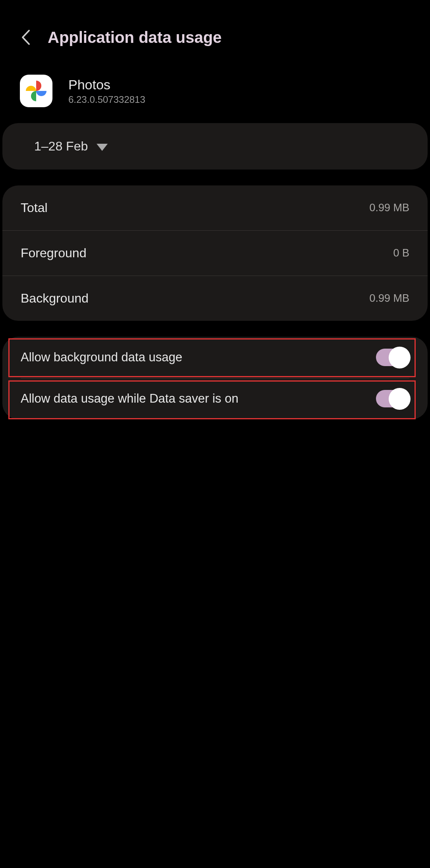  What do you see at coordinates (401, 253) in the screenshot?
I see `stat-value: 0 B` at bounding box center [401, 253].